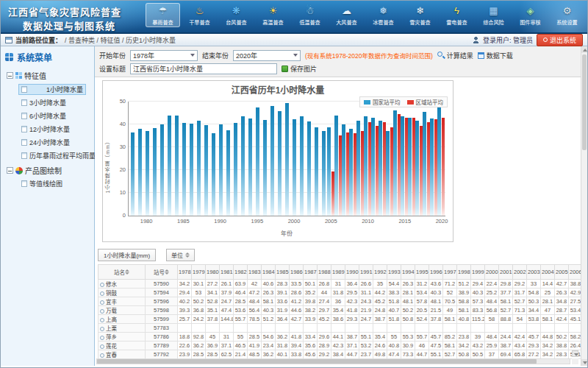 The height and width of the screenshot is (368, 588). What do you see at coordinates (121, 40) in the screenshot?
I see `breadcrumb: / 普查种类 / 特征值 / 历史1小时降水量` at bounding box center [121, 40].